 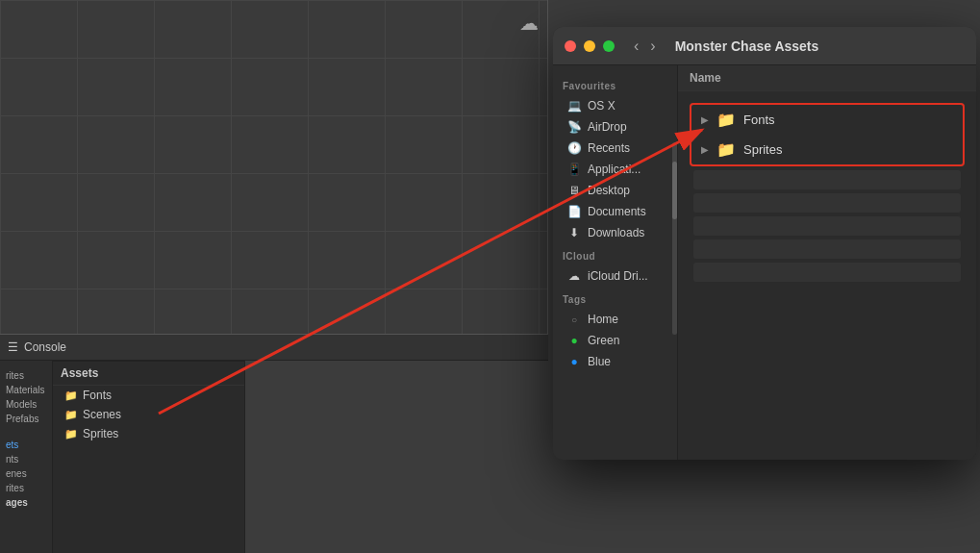 What do you see at coordinates (726, 150) in the screenshot?
I see `folder-sprites-icon: 📁` at bounding box center [726, 150].